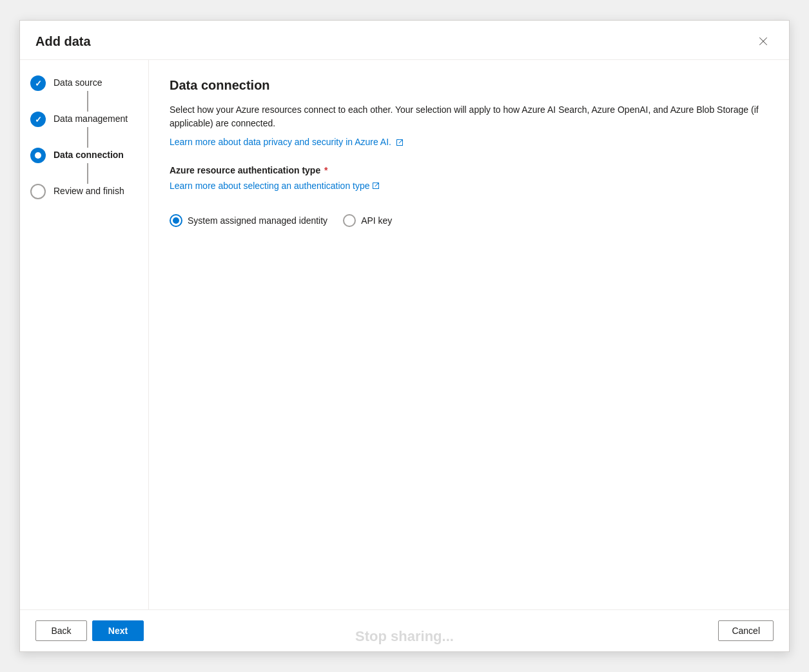 This screenshot has width=809, height=672. I want to click on step-data-management-wrapper: ✓ Data management, so click(84, 130).